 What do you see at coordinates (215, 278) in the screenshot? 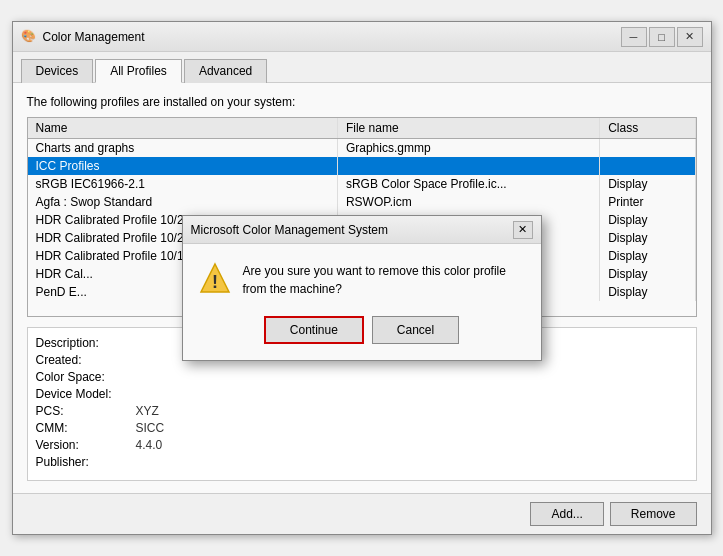
I see `warning-icon: !` at bounding box center [215, 278].